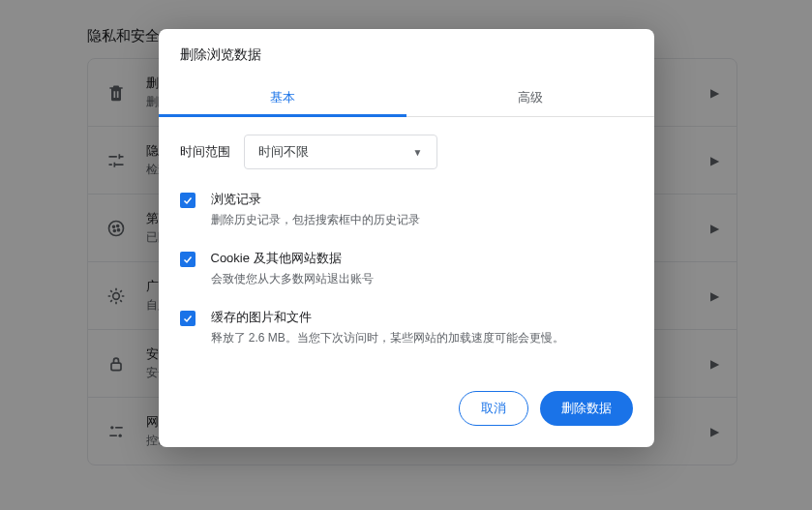 The width and height of the screenshot is (812, 510). I want to click on check-title: Cookie 及其他网站数据, so click(292, 258).